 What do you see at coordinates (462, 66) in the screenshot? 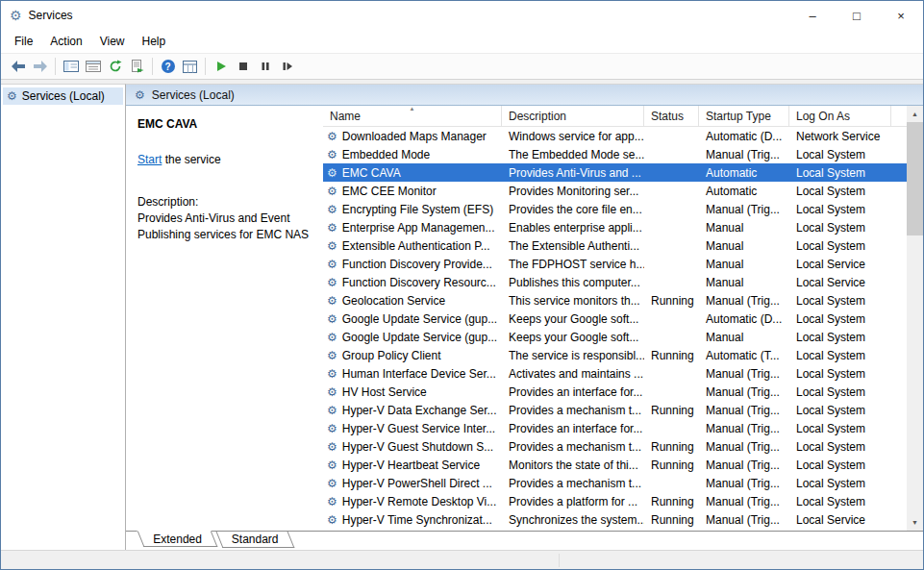
I see `toolbar: ?` at bounding box center [462, 66].